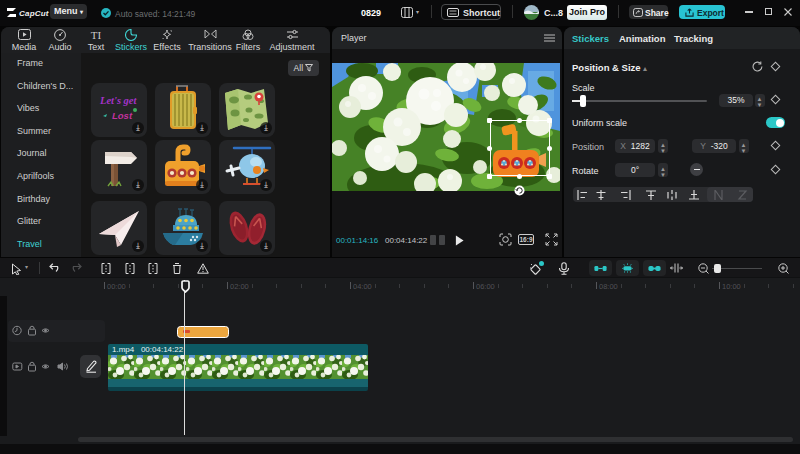 This screenshot has width=800, height=454. What do you see at coordinates (118, 100) in the screenshot?
I see `svg-text: Let's get` at bounding box center [118, 100].